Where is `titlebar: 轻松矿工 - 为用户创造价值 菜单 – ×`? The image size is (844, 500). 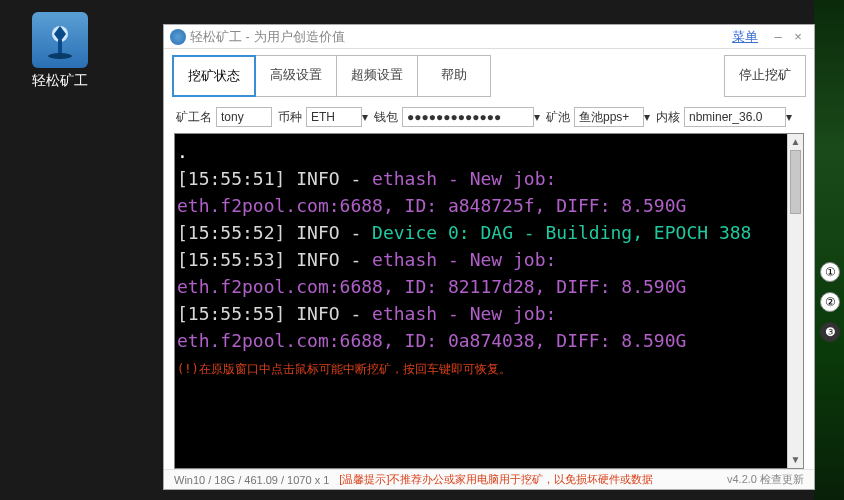
titlebar: 轻松矿工 - 为用户创造价值 菜单 – × is located at coordinates (489, 37).